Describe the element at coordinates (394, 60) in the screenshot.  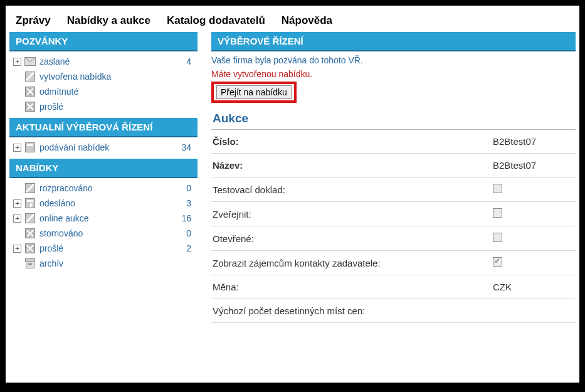
I see `status-line-1: Vaše firma byla pozvána do tohoto VŘ.` at that location.